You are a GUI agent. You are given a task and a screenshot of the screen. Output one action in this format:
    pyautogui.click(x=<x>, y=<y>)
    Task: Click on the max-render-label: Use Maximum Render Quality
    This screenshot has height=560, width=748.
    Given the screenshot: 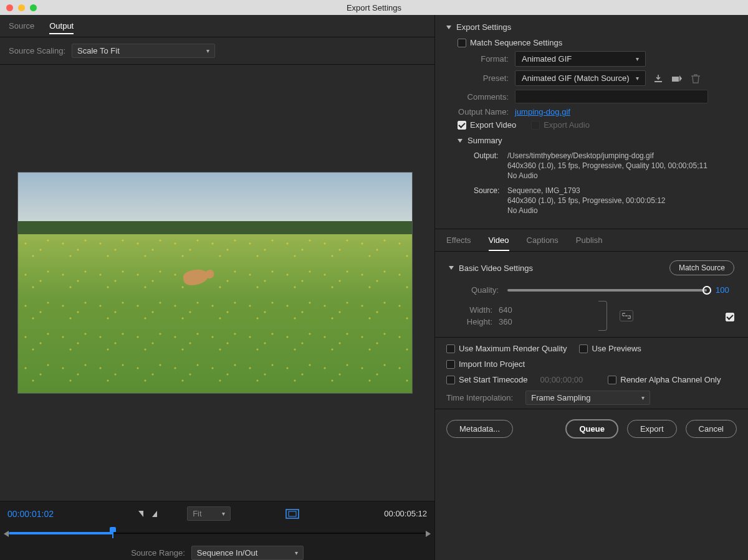 What is the action you would take?
    pyautogui.click(x=512, y=349)
    